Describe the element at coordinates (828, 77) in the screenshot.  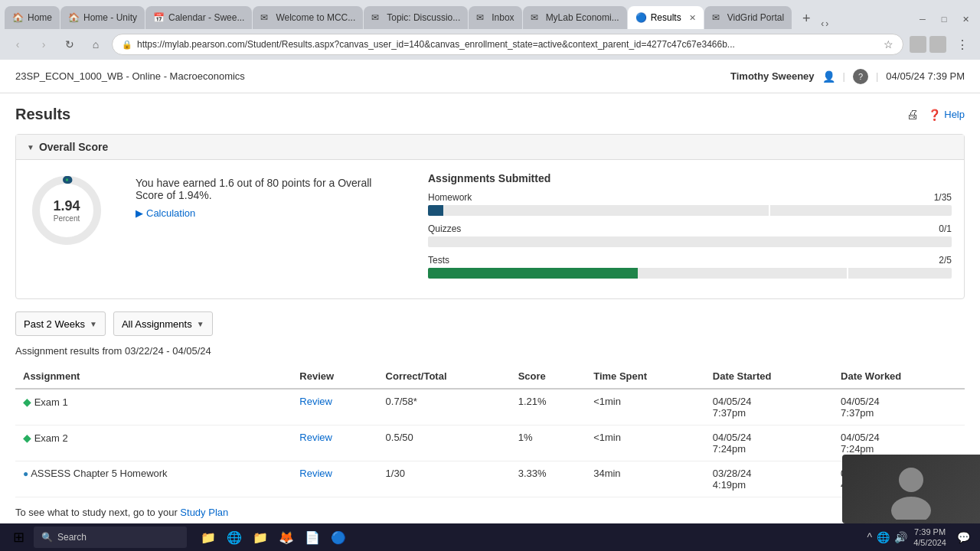
I see `user-icon: 👤` at that location.